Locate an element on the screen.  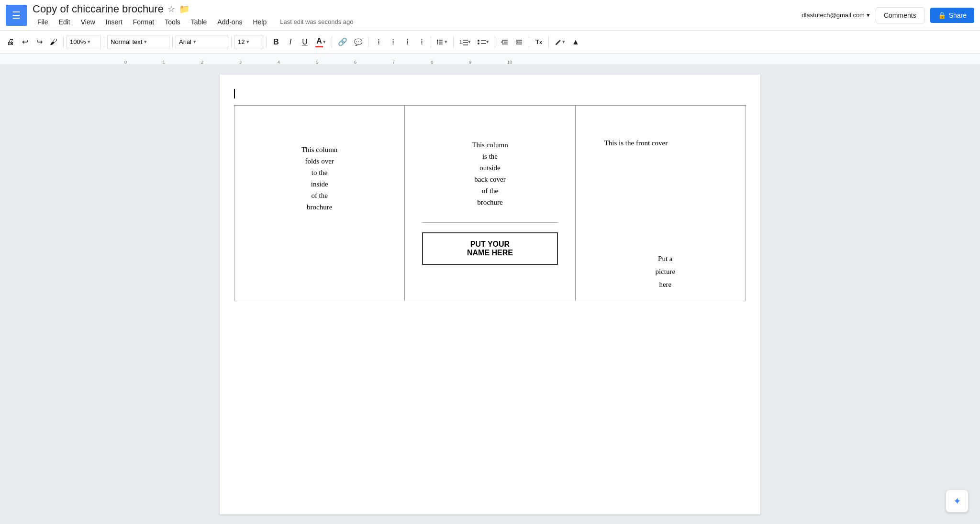
style-select: Normal text ▾ is located at coordinates (138, 42).